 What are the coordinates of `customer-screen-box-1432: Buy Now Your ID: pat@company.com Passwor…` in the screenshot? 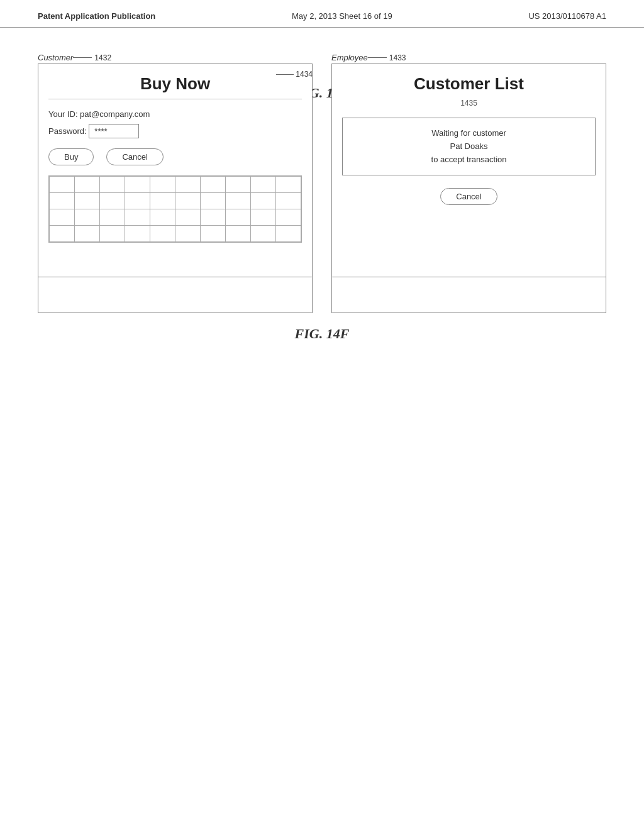 It's located at (175, 170).